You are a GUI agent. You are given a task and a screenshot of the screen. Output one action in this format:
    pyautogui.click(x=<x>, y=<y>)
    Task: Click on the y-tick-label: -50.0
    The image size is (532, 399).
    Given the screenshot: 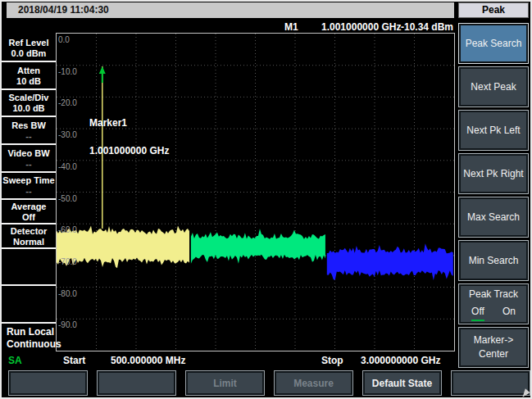 What is the action you would take?
    pyautogui.click(x=67, y=198)
    